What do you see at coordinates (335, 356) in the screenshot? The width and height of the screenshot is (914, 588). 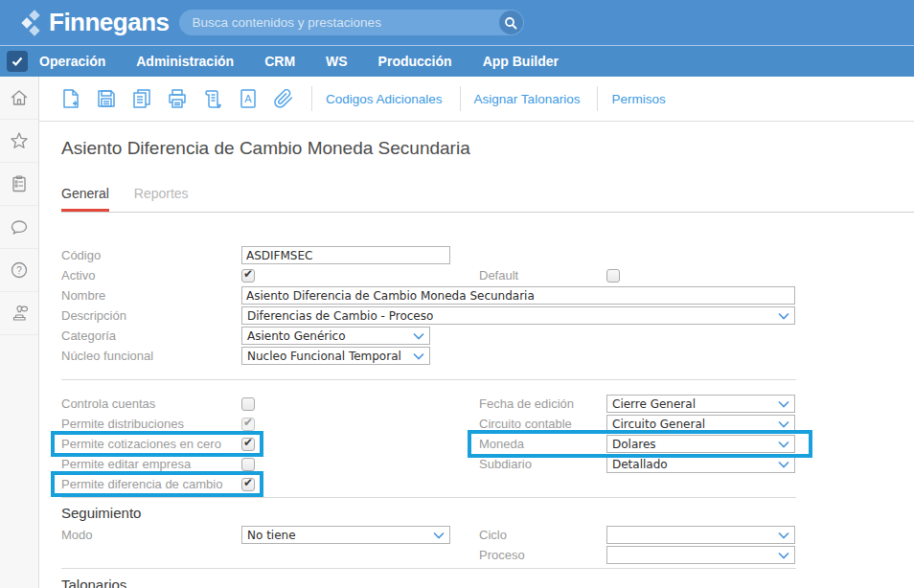 I see `nucleo-funcional-select: Nucleo Funcional Temporal` at bounding box center [335, 356].